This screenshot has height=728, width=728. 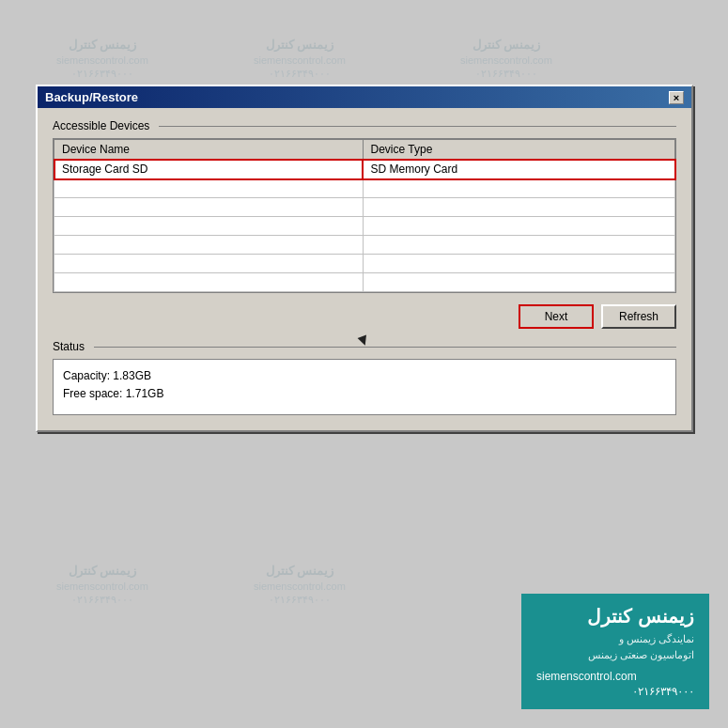 I want to click on status-box: Capacity: 1.83GB Free space: 1.71GB, so click(x=364, y=387).